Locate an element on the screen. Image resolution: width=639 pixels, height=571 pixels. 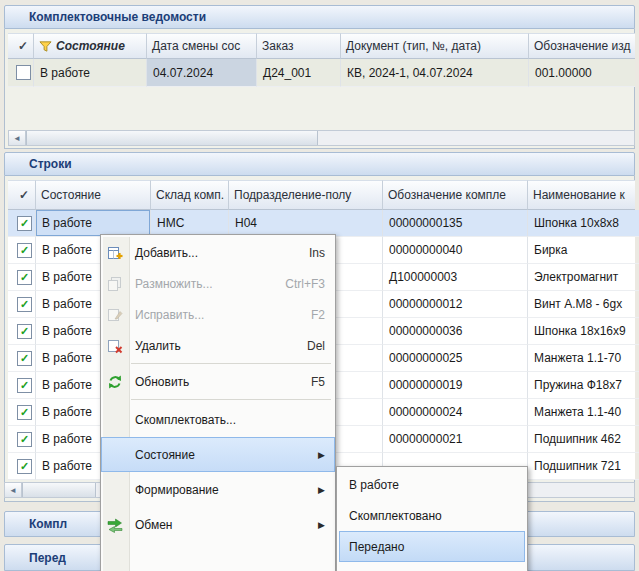
exchange-icon is located at coordinates (115, 525).